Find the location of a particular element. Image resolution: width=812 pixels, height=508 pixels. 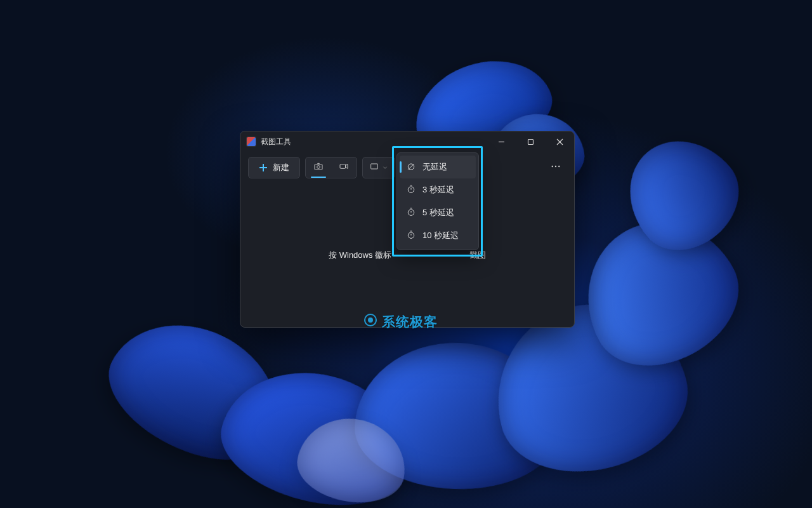

capture-mode-group is located at coordinates (331, 168).